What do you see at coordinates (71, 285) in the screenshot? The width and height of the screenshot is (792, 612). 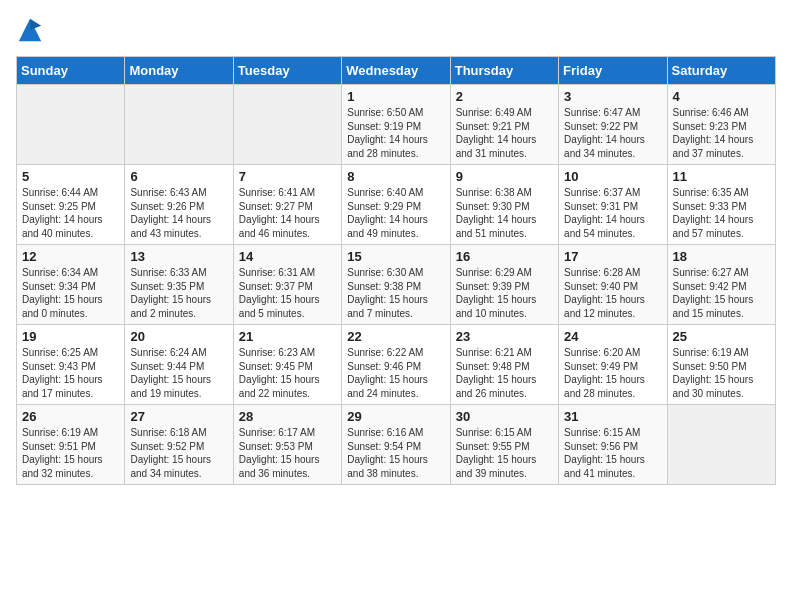 I see `calendar-cell: 12Sunrise: 6:34 AM Sunset: 9:34 PM Dayli…` at bounding box center [71, 285].